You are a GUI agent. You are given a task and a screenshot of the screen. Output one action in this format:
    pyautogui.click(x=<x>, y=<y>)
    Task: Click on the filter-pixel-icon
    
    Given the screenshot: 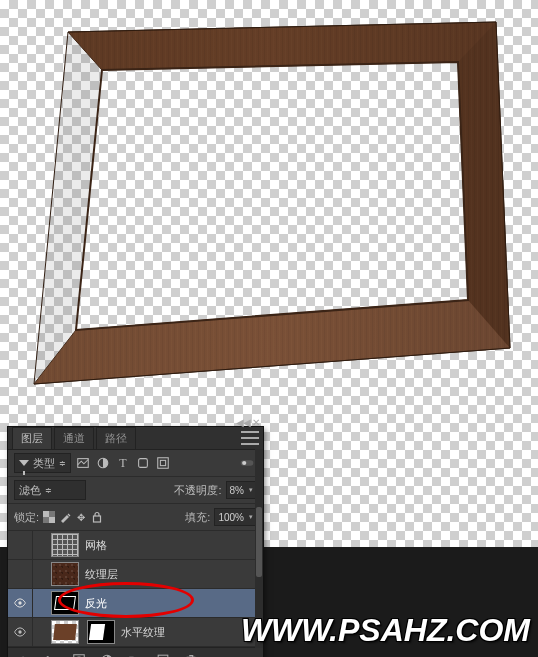 What is the action you would take?
    pyautogui.click(x=83, y=463)
    